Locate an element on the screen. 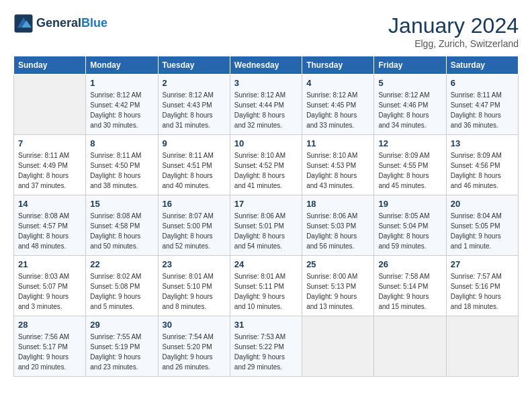 The height and width of the screenshot is (411, 532). day-number: 1 is located at coordinates (122, 83).